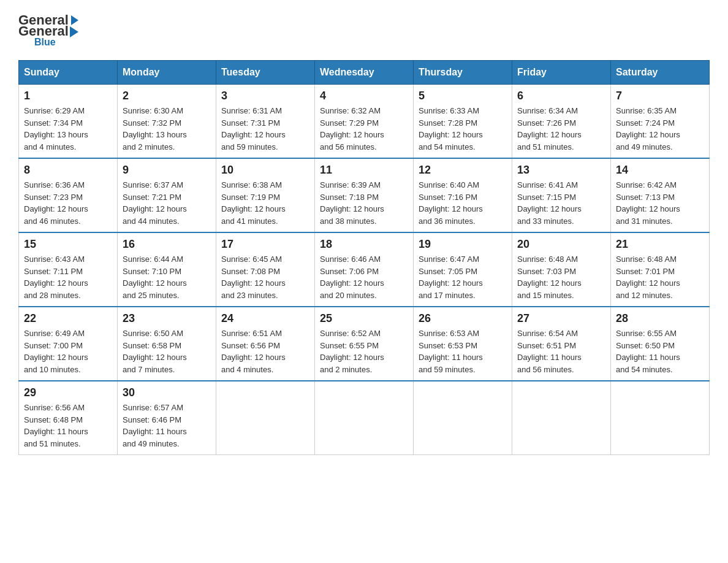 The width and height of the screenshot is (728, 563). What do you see at coordinates (463, 121) in the screenshot?
I see `table-row: 5Sunrise: 6:33 AMSunset: 7:28 PMDaylight…` at bounding box center [463, 121].